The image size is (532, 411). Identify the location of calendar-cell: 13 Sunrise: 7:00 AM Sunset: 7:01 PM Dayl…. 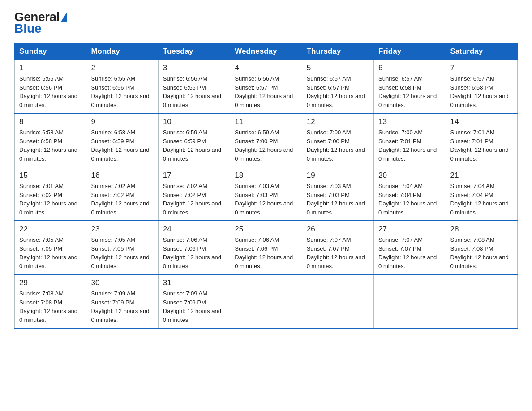
(410, 140).